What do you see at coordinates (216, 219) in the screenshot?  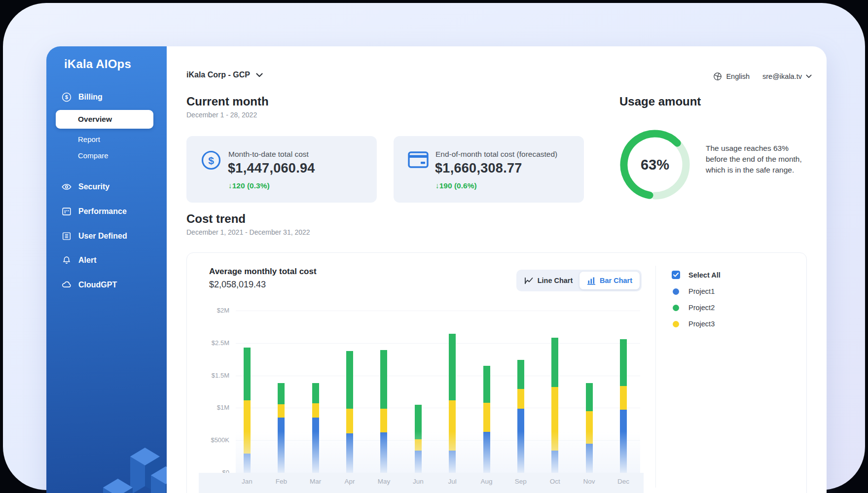 I see `cost-trend-title: Cost trend` at bounding box center [216, 219].